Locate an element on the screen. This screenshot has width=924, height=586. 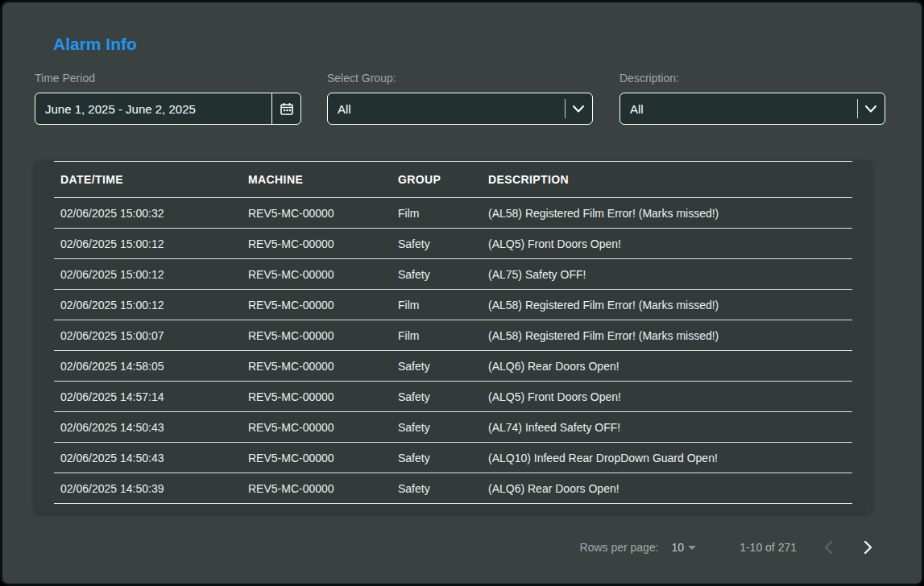
group-select-value: All is located at coordinates (451, 109).